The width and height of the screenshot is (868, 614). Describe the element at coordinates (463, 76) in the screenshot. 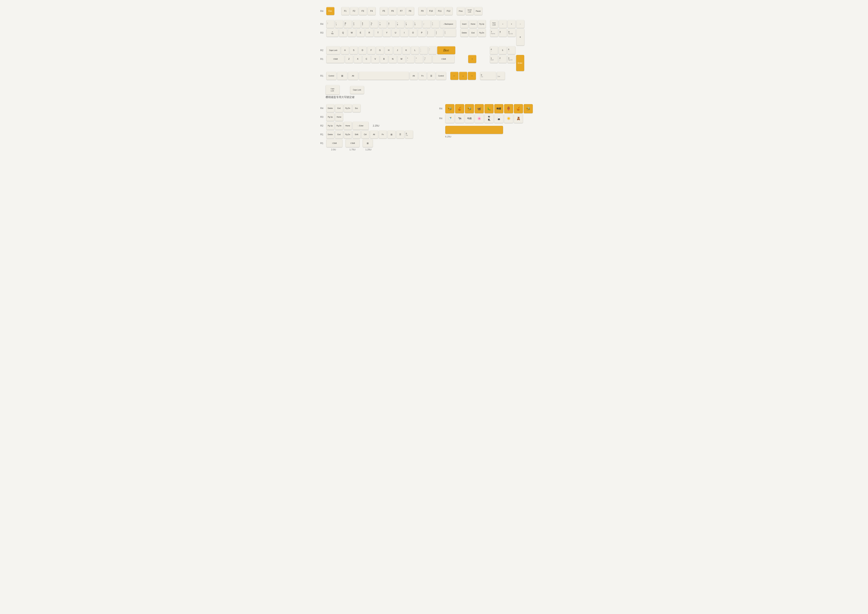

I see `key-arrow-down: ↓` at that location.